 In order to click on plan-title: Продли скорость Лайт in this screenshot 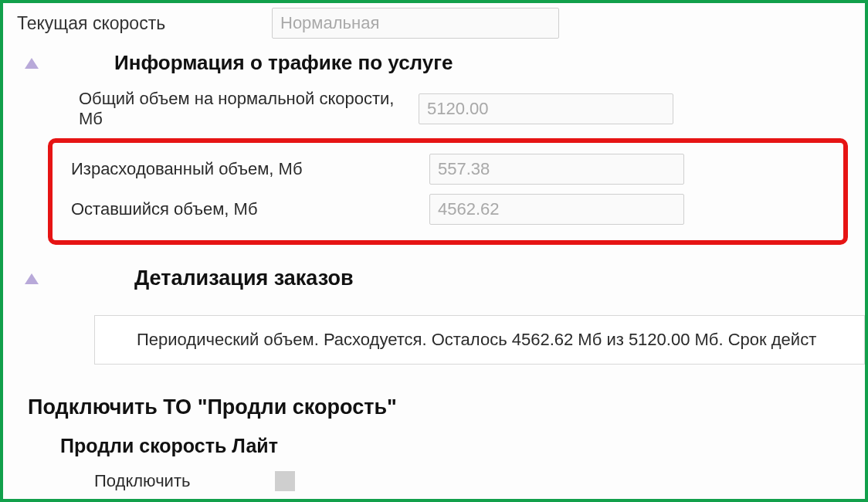, I will do `click(463, 446)`.